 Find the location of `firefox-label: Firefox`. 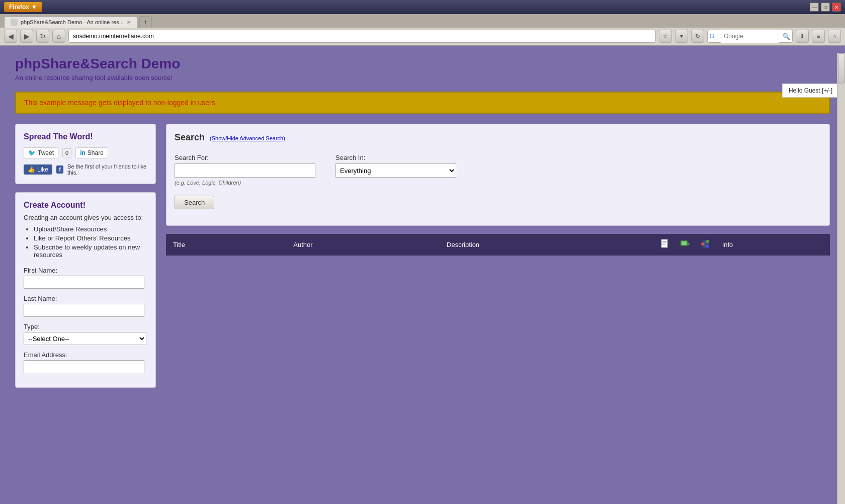

firefox-label: Firefox is located at coordinates (19, 7).